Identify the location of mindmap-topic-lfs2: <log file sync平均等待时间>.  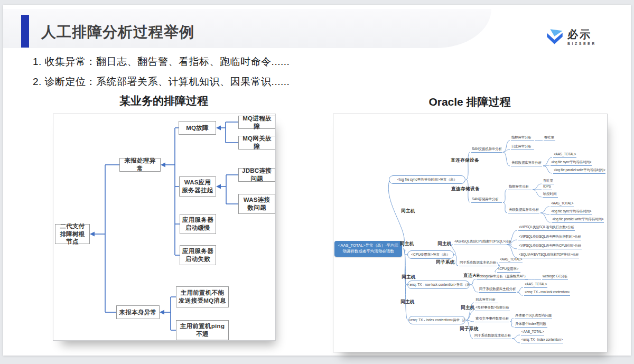
(571, 211).